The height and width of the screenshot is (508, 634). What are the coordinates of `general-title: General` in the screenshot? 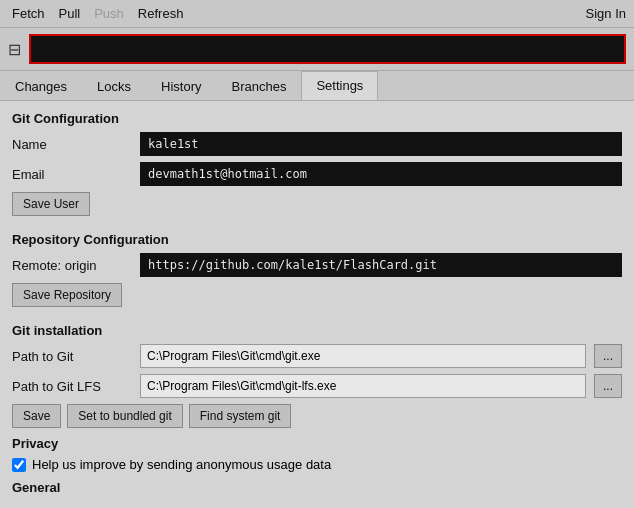 It's located at (317, 488).